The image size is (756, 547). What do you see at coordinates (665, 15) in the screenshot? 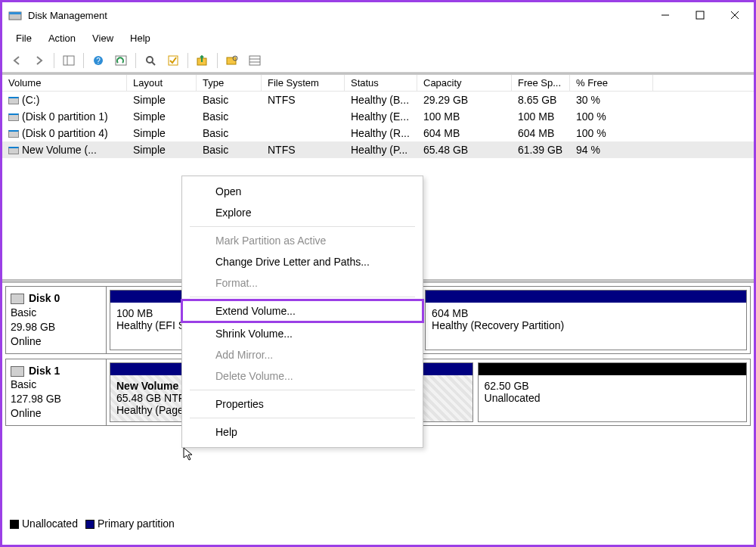
I see `minimize-button` at bounding box center [665, 15].